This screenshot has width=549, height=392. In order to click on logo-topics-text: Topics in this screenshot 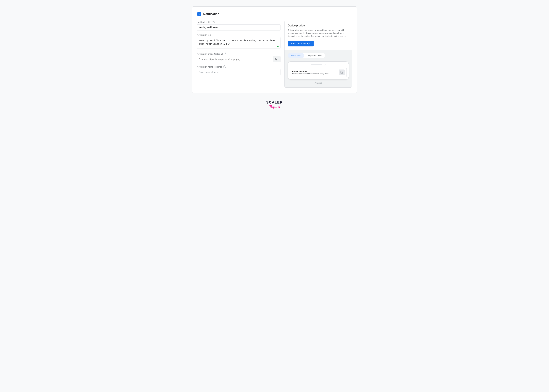, I will do `click(274, 107)`.